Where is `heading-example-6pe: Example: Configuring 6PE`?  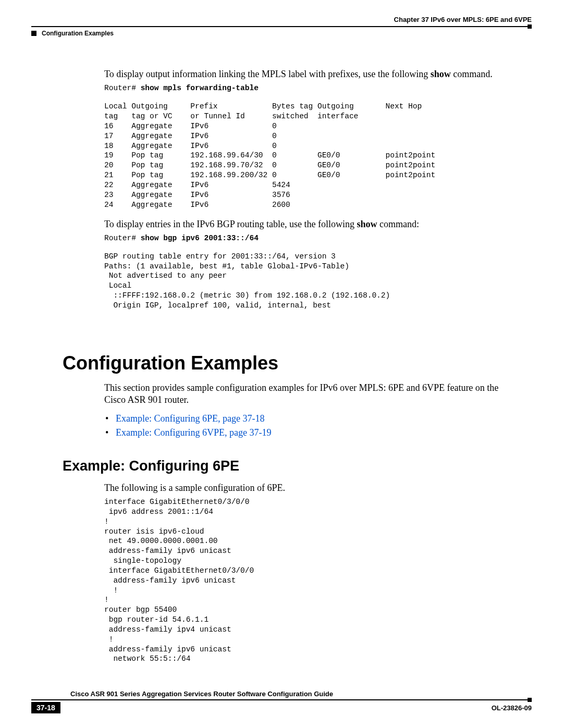
heading-example-6pe: Example: Configuring 6PE is located at coordinates (297, 466).